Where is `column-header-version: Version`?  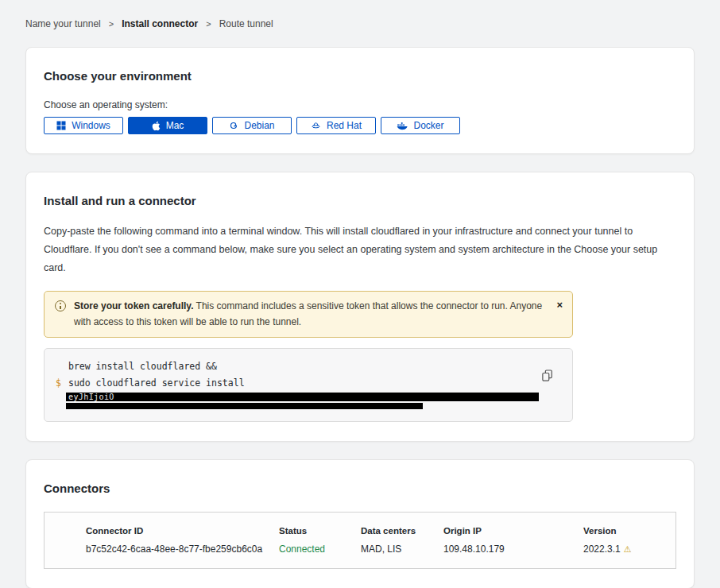
column-header-version: Version is located at coordinates (623, 531).